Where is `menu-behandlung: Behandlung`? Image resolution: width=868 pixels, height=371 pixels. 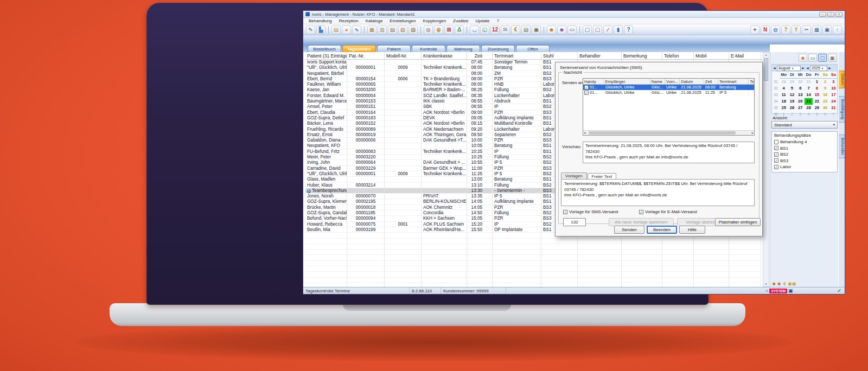
menu-behandlung: Behandlung is located at coordinates (320, 21).